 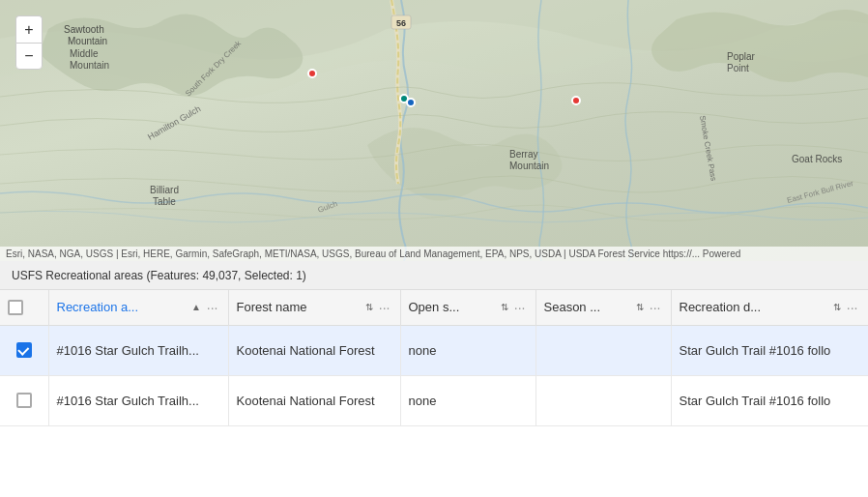 I want to click on row-1-season, so click(x=603, y=400).